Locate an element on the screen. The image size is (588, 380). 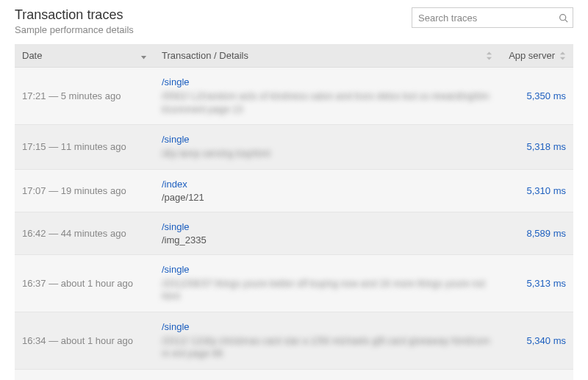
trace-date: 16:34 — about 1 hour ago is located at coordinates (85, 340).